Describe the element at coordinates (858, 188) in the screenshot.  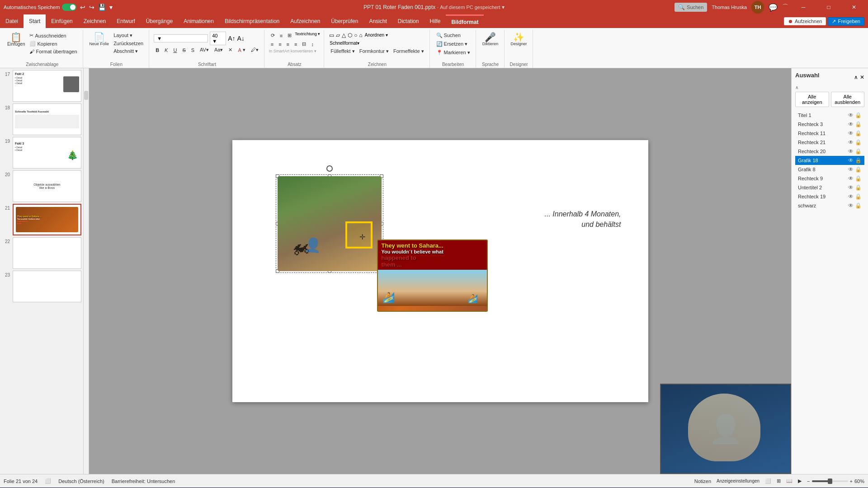
I see `lock-icon-u2: 🔒` at that location.